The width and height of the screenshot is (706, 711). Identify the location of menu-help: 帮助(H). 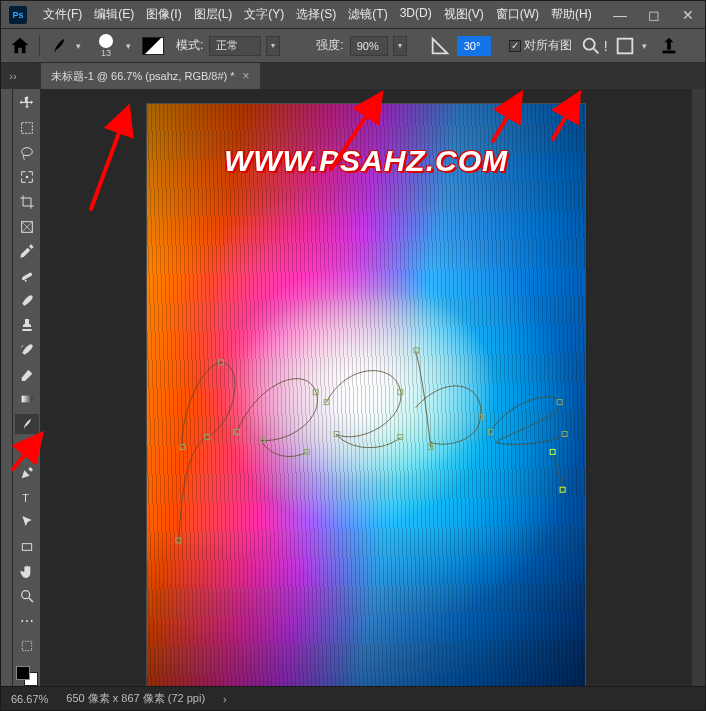
(572, 14).